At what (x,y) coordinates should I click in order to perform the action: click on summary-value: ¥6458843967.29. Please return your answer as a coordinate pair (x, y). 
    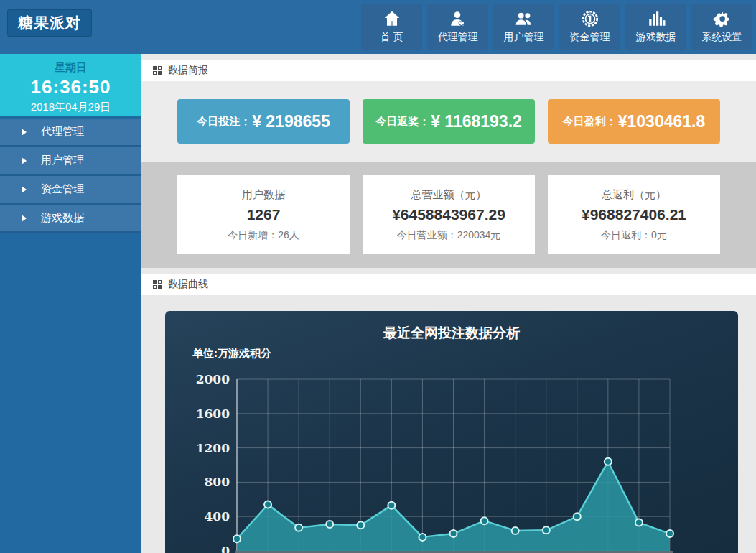
    Looking at the image, I should click on (449, 215).